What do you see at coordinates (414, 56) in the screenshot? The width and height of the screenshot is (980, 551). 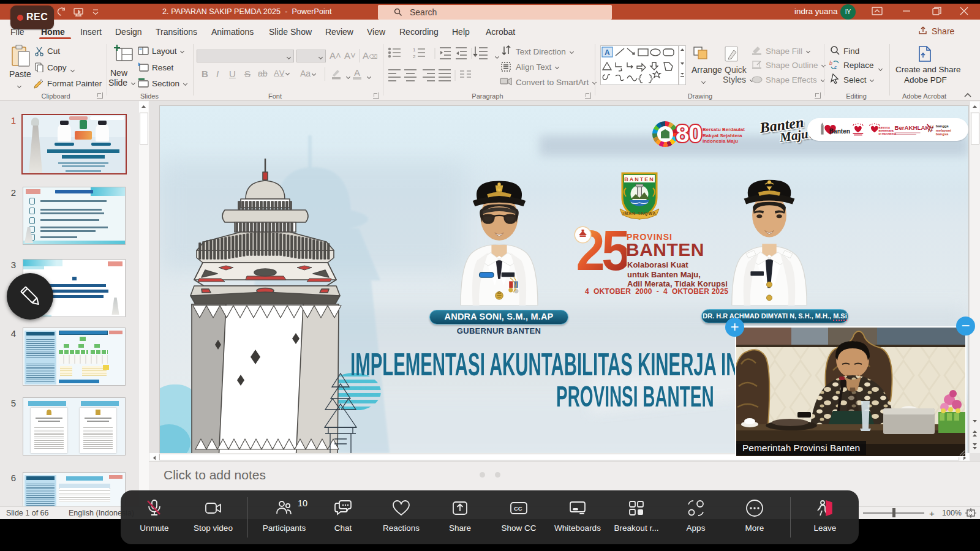 I see `svg-text: 2` at bounding box center [414, 56].